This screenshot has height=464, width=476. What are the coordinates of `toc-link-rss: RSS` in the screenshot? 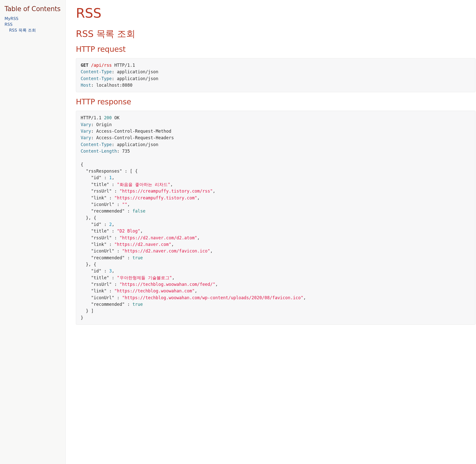 It's located at (9, 24).